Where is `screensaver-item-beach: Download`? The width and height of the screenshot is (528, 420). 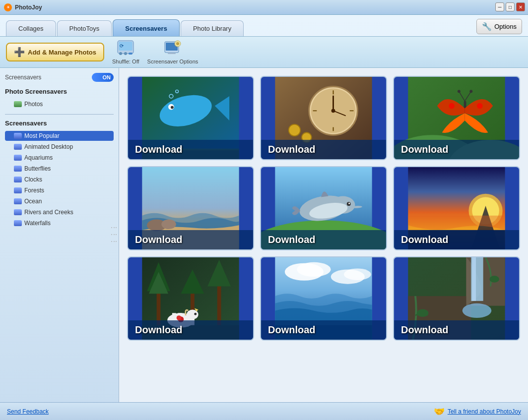 screensaver-item-beach: Download is located at coordinates (191, 208).